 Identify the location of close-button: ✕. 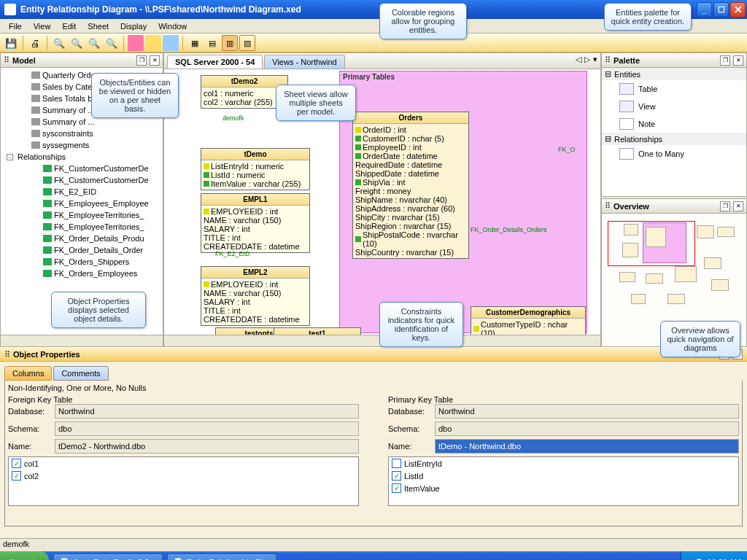
(738, 10).